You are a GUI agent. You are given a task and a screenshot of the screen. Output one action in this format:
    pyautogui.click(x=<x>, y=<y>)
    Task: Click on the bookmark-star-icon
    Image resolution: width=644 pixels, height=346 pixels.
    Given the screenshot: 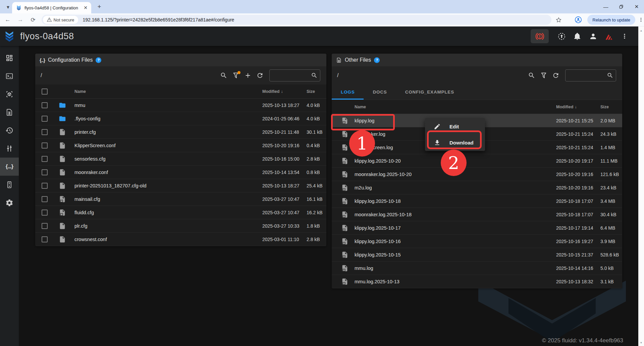 What is the action you would take?
    pyautogui.click(x=559, y=20)
    